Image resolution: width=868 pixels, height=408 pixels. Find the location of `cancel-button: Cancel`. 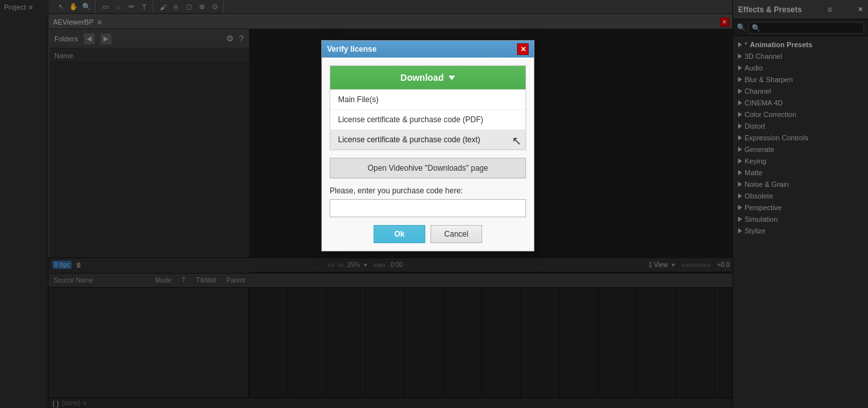

cancel-button: Cancel is located at coordinates (456, 234).